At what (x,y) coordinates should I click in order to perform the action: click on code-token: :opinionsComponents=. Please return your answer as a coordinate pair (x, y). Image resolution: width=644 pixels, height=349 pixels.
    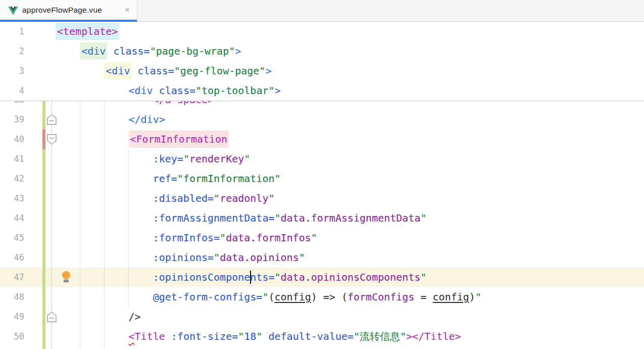
    Looking at the image, I should click on (214, 277).